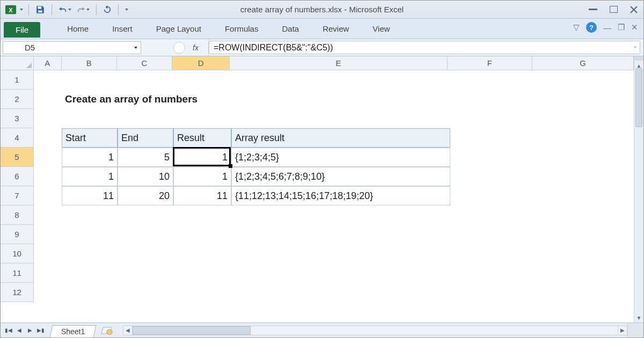 This screenshot has height=338, width=644. What do you see at coordinates (17, 273) in the screenshot?
I see `row-header: 11` at bounding box center [17, 273].